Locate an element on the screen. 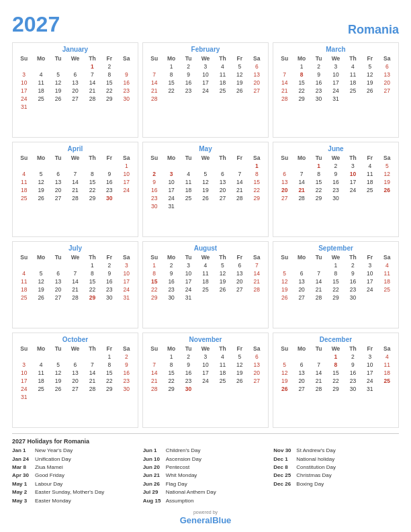  holiday-item: Nov 30St Andrew's Day is located at coordinates (336, 451).